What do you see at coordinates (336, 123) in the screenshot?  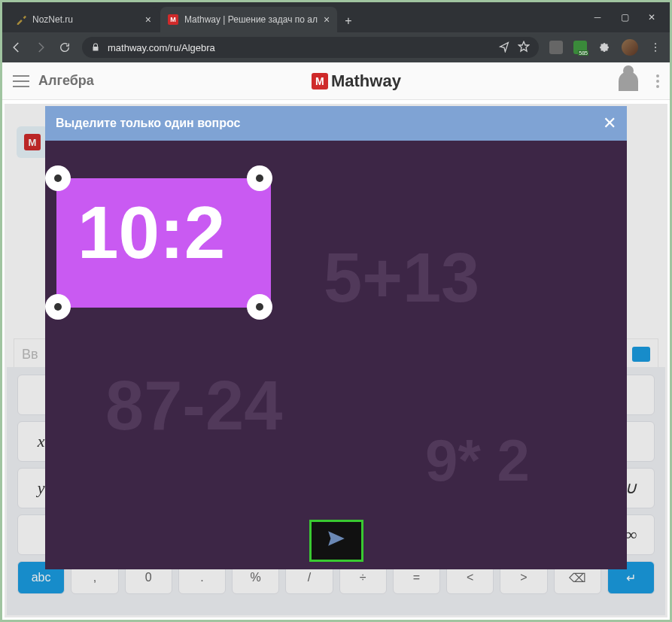 I see `modal-header: Выделите только один вопрос ✕` at bounding box center [336, 123].